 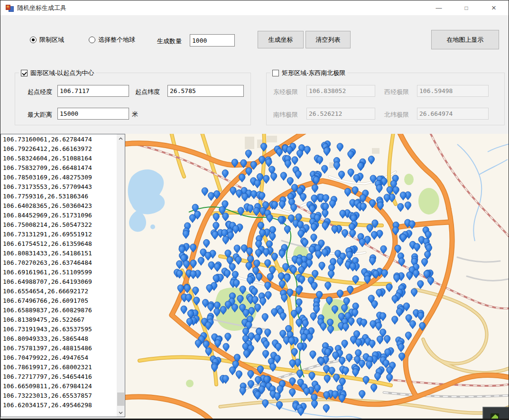 What do you see at coordinates (148, 92) in the screenshot?
I see `start-lat-label: 起点纬度` at bounding box center [148, 92].